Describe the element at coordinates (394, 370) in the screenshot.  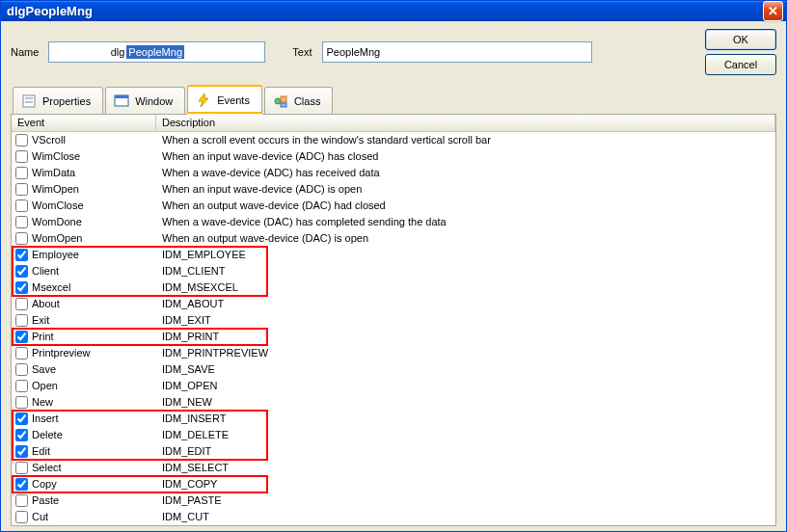
I see `table-row: SaveIDM_SAVE` at that location.